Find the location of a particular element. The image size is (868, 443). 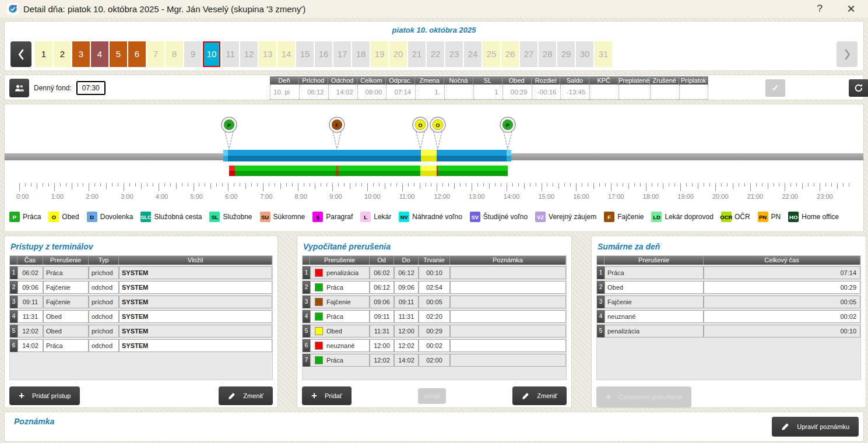

fond-column-header: Odchod is located at coordinates (343, 80).